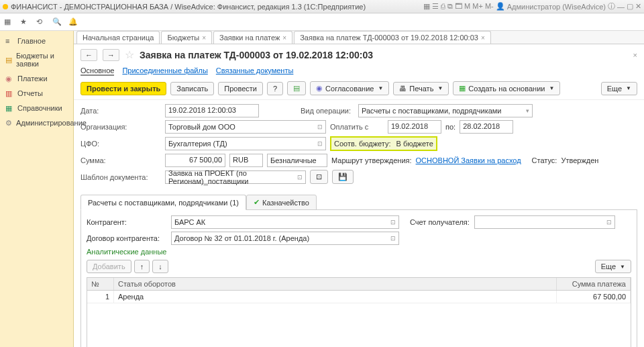 The height and width of the screenshot is (347, 644). What do you see at coordinates (235, 177) in the screenshot?
I see `tpl-select: Заявка на ПРОЕКТ (по Регионам)_поставщик…` at bounding box center [235, 177].